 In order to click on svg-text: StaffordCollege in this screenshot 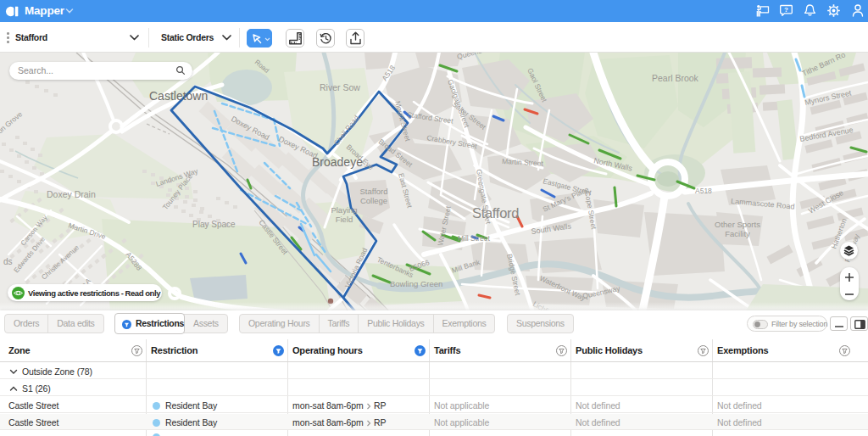, I will do `click(373, 196)`.